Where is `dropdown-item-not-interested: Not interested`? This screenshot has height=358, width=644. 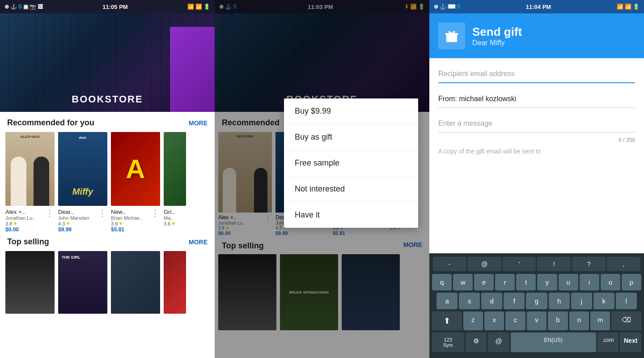
dropdown-item-not-interested: Not interested is located at coordinates (351, 189).